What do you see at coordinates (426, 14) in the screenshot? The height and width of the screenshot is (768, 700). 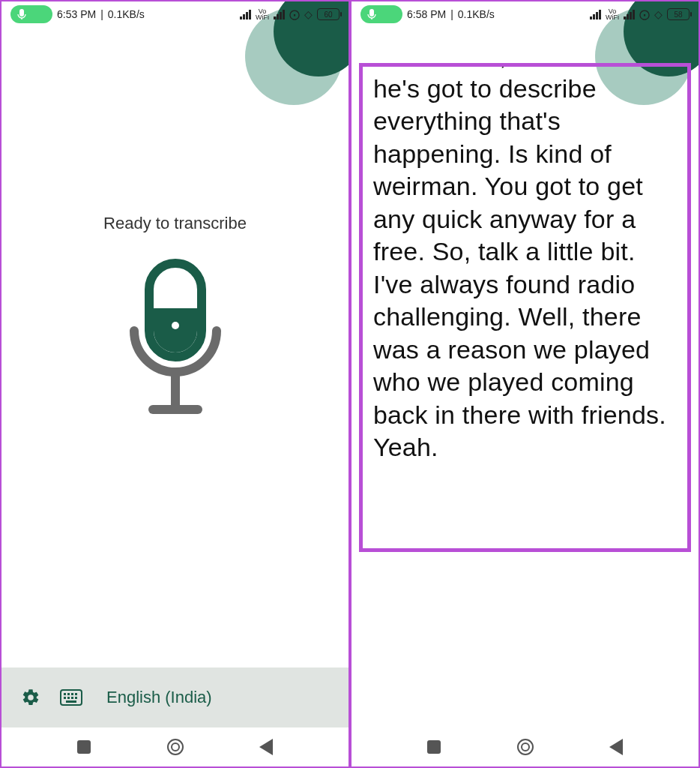 I see `status-time: 6:58 PM` at bounding box center [426, 14].